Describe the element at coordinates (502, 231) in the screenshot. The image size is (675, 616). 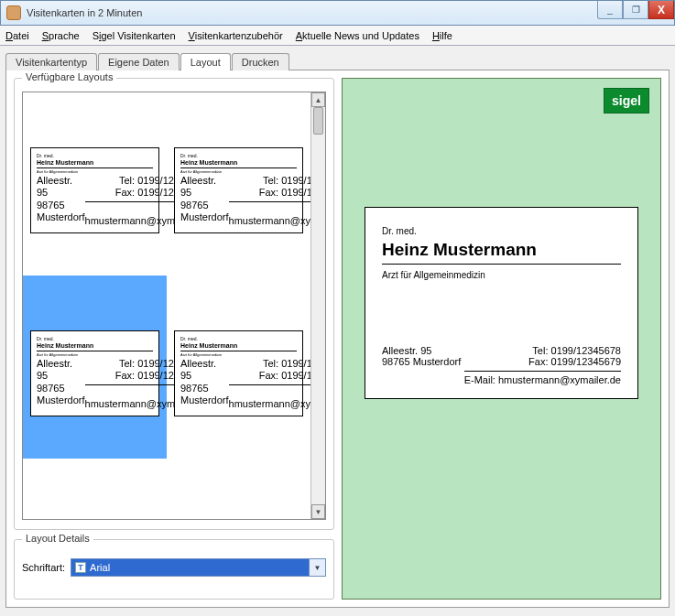
I see `card-prefix: Dr. med.` at that location.